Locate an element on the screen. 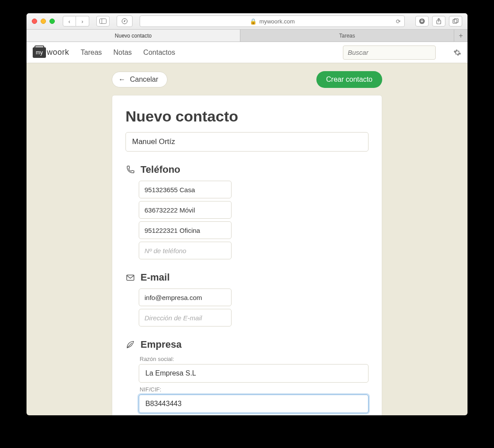  reload-icon: ⟳ is located at coordinates (399, 21).